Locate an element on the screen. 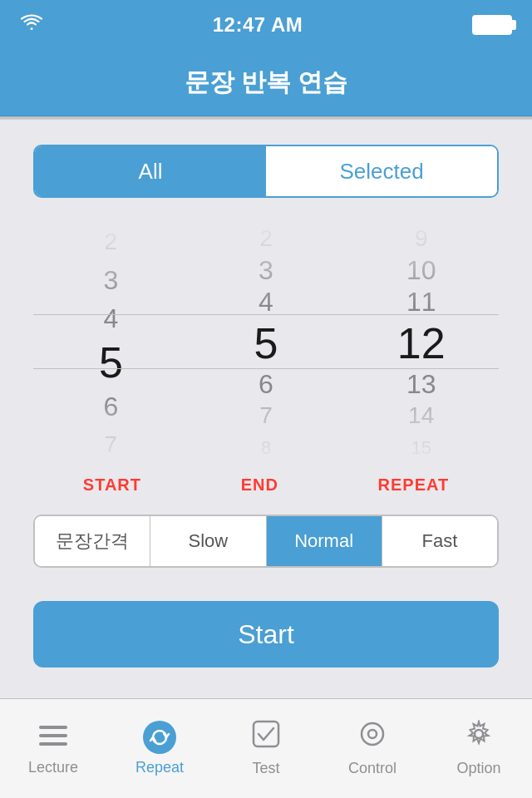 This screenshot has width=532, height=798. tabbar-item-repeat: Repeat is located at coordinates (160, 748).